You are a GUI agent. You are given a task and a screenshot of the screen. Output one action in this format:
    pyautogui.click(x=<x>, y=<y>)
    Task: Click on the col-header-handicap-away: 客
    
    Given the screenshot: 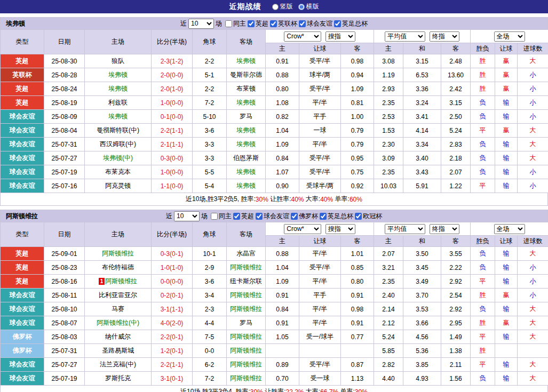 What is the action you would take?
    pyautogui.click(x=358, y=49)
    